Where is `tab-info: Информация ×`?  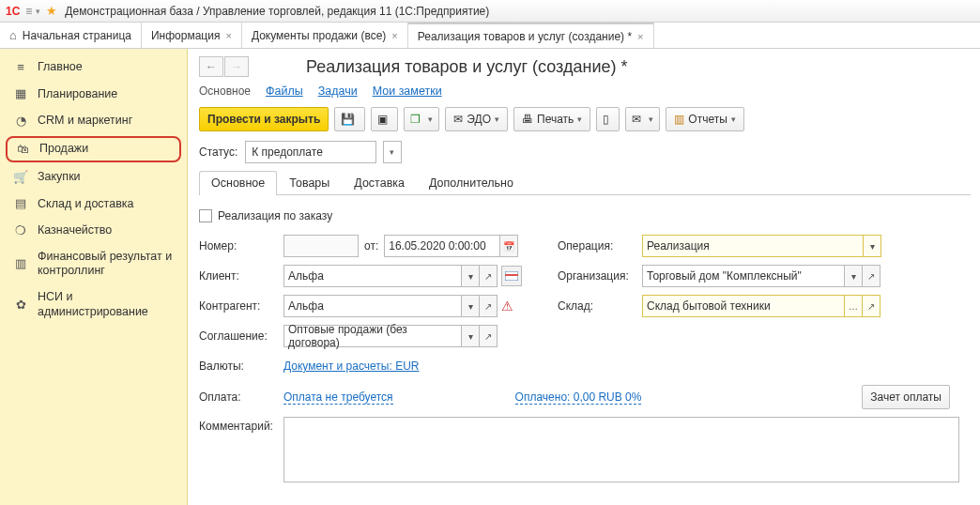
tab-info: Информация × is located at coordinates (191, 36).